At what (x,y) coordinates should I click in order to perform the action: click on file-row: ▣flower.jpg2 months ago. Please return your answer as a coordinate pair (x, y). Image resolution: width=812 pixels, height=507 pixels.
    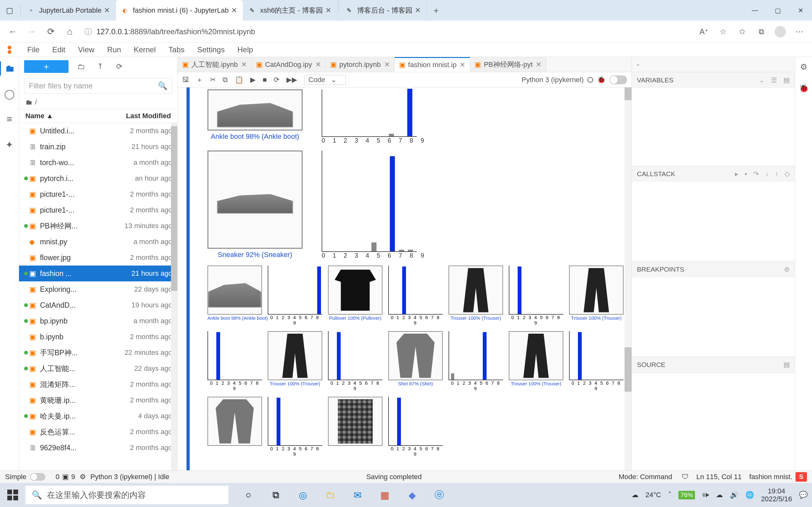
    Looking at the image, I should click on (98, 258).